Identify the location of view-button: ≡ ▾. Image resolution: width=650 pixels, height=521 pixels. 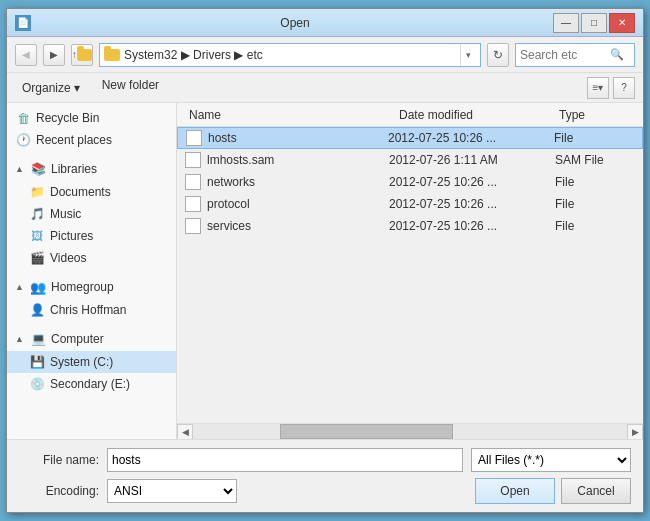
(598, 88).